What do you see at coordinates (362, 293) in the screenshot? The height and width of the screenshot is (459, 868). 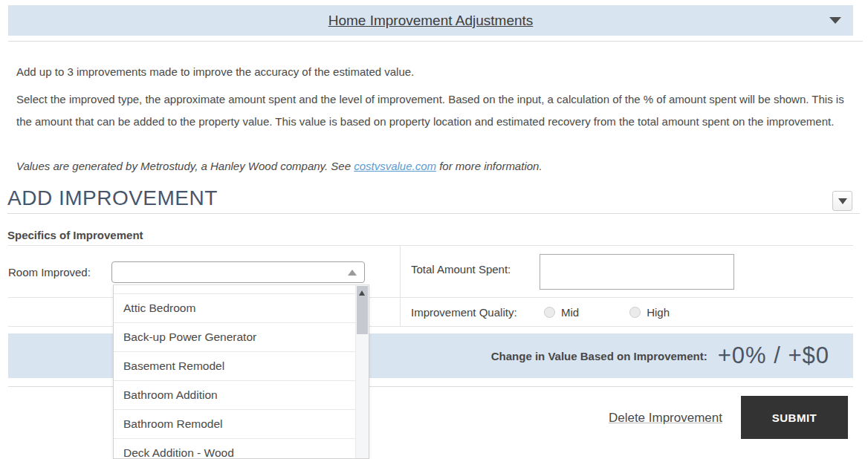 I see `scroll-up-icon` at bounding box center [362, 293].